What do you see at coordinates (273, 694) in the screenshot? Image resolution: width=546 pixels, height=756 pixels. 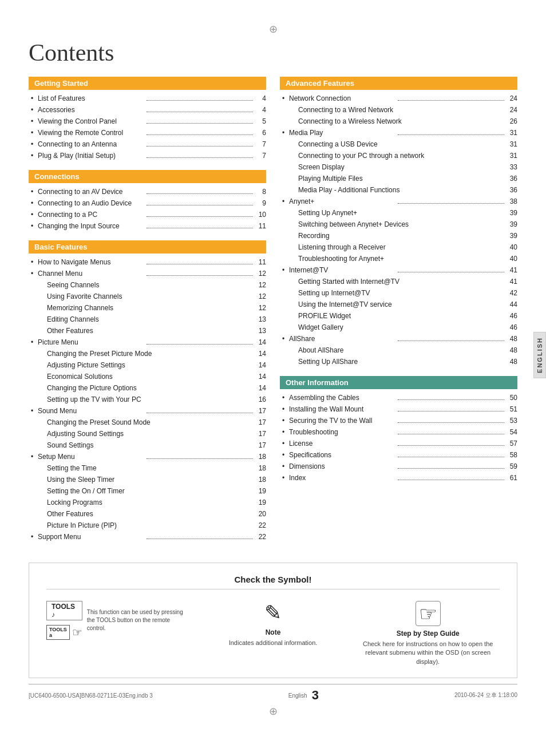 I see `footer: [UC6400-6500-USA]BN68-02711E-03Eng.indb …` at bounding box center [273, 694].